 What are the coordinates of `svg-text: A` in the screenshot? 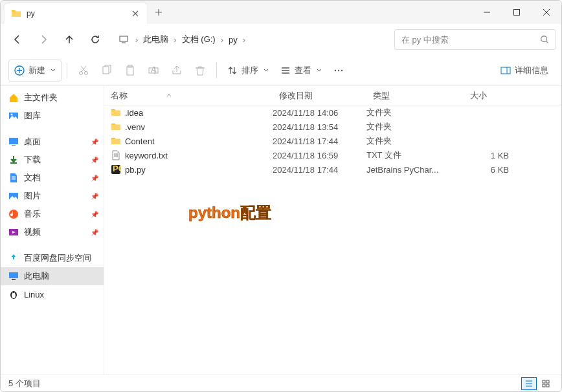 It's located at (154, 70).